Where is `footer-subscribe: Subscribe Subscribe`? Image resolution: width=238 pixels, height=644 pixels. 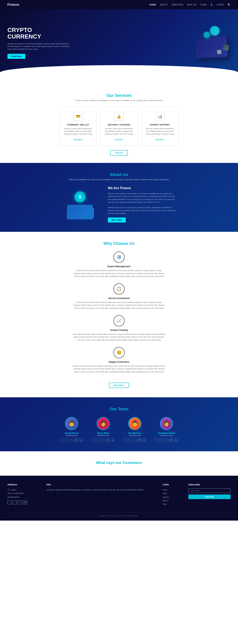 footer-subscribe: Subscribe Subscribe is located at coordinates (209, 495).